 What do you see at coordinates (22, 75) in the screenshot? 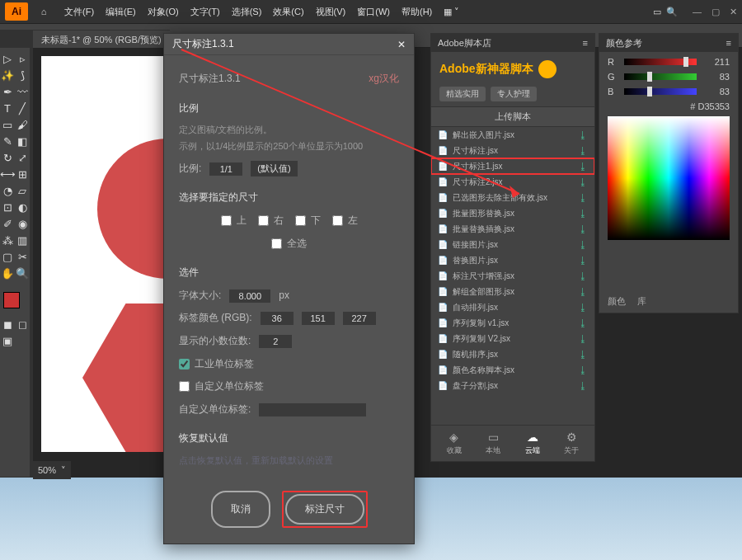
I see `lasso-tool: ⟆` at bounding box center [22, 75].